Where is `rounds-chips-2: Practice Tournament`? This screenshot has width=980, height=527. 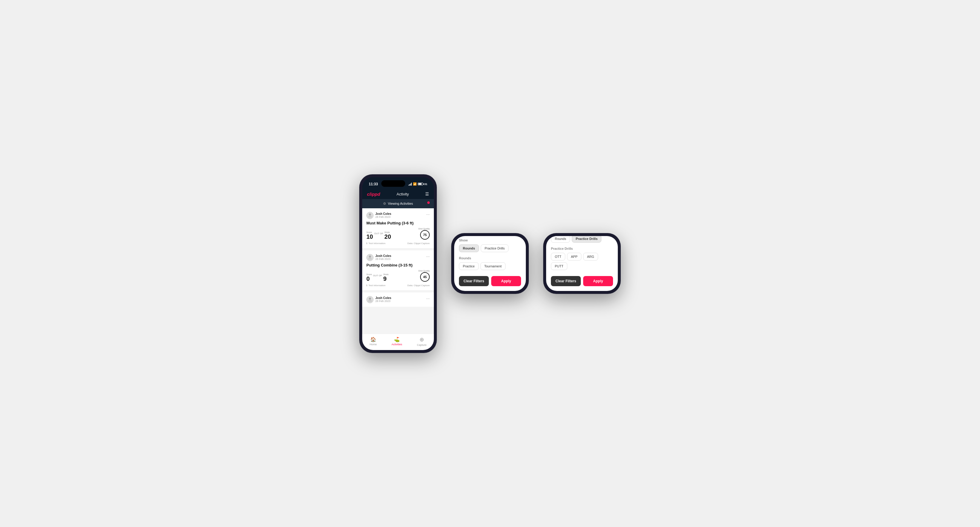 rounds-chips-2: Practice Tournament is located at coordinates (490, 266).